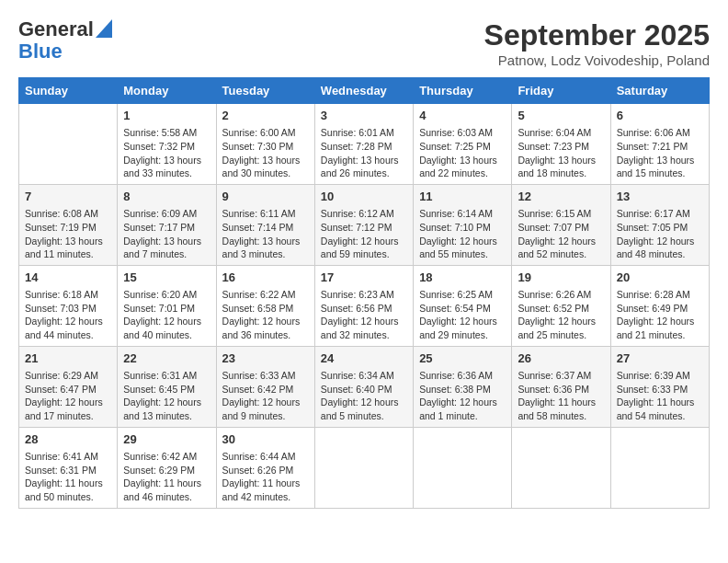 The image size is (728, 563). What do you see at coordinates (462, 116) in the screenshot?
I see `day-number: 4` at bounding box center [462, 116].